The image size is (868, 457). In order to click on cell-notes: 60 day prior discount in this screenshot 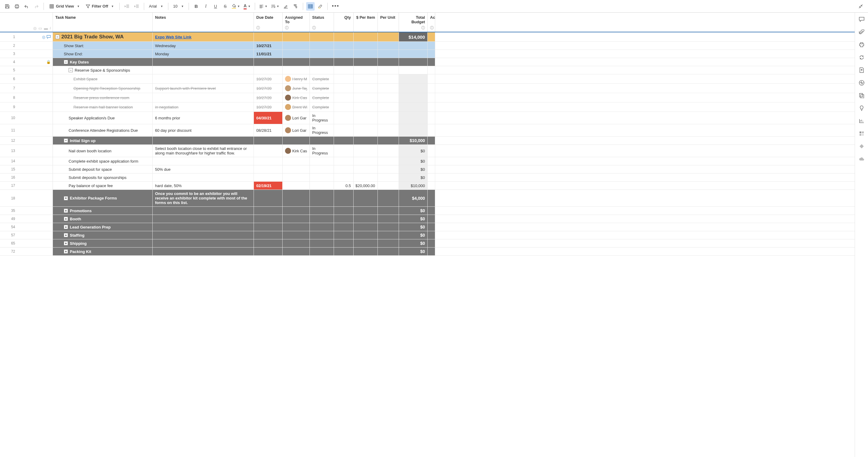, I will do `click(203, 130)`.